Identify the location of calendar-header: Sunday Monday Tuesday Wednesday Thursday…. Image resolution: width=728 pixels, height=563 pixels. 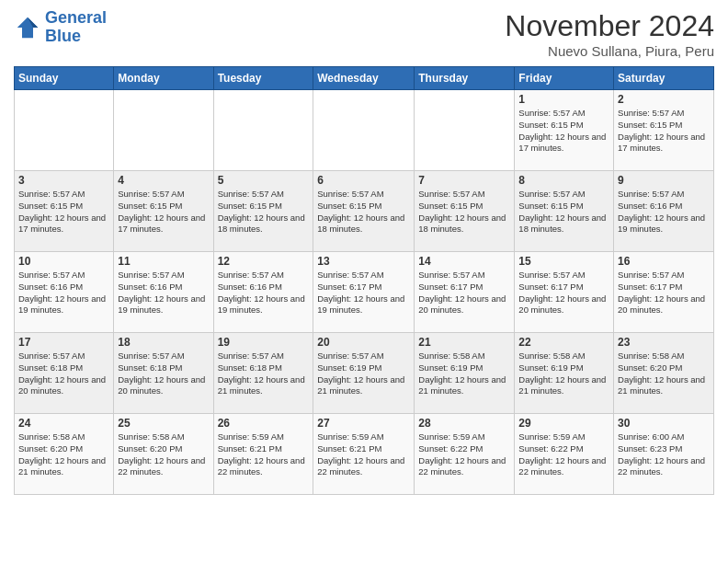
(364, 79).